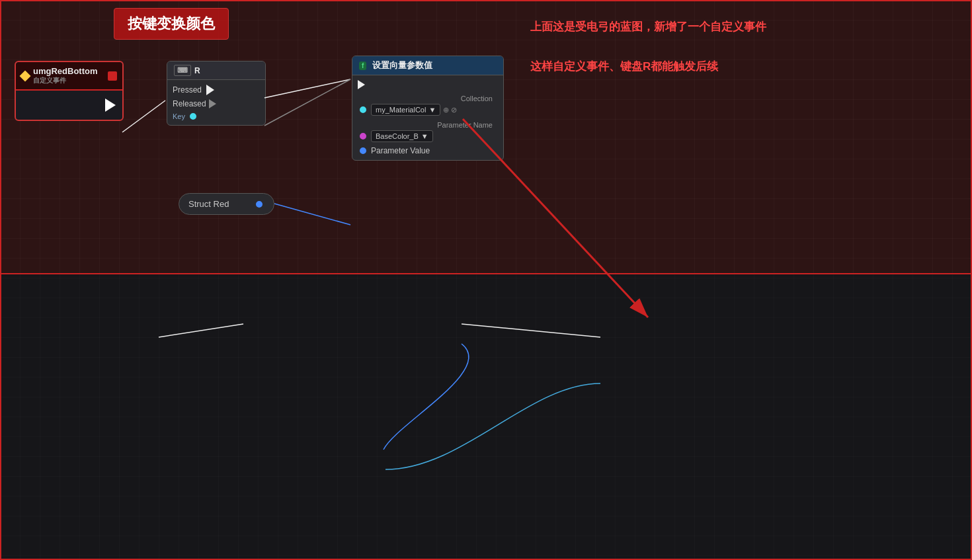 The image size is (972, 560). I want to click on struct-red-label: Struct Red, so click(209, 204).